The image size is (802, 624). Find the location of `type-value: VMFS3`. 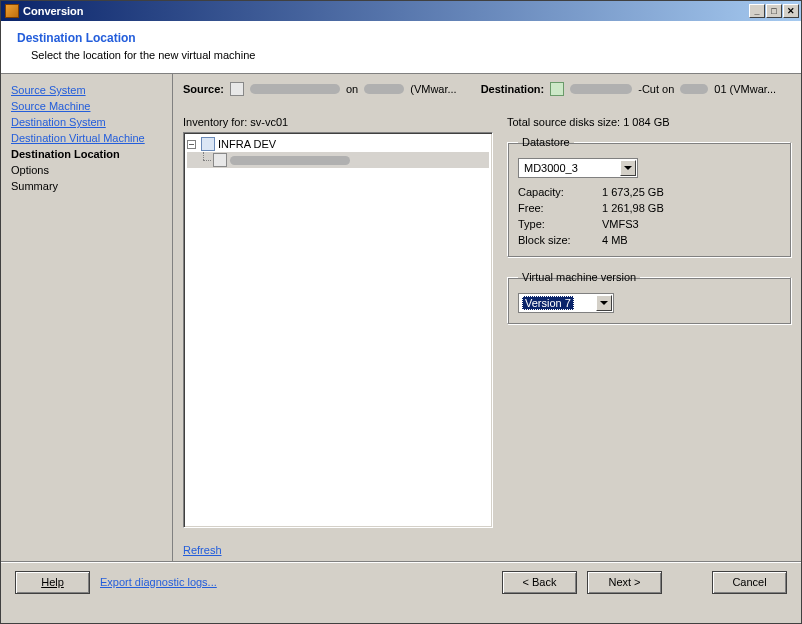

type-value: VMFS3 is located at coordinates (691, 224).